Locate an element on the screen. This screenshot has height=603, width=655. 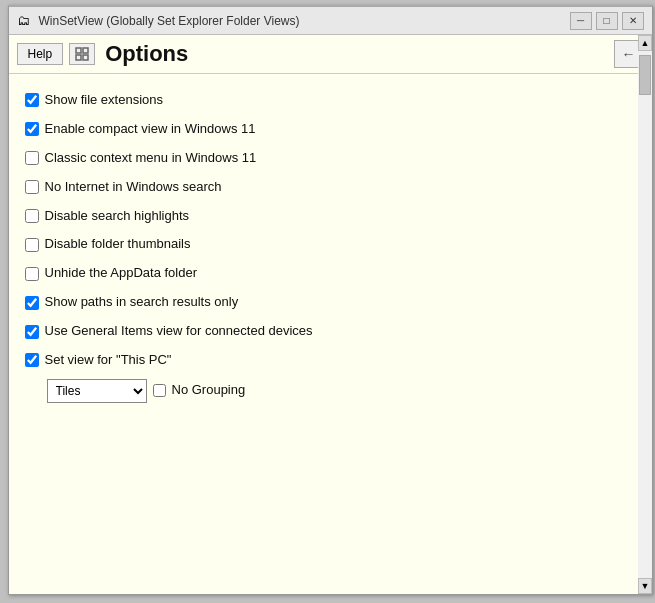
view-select: Tiles Details Icons List Content is located at coordinates (97, 391).